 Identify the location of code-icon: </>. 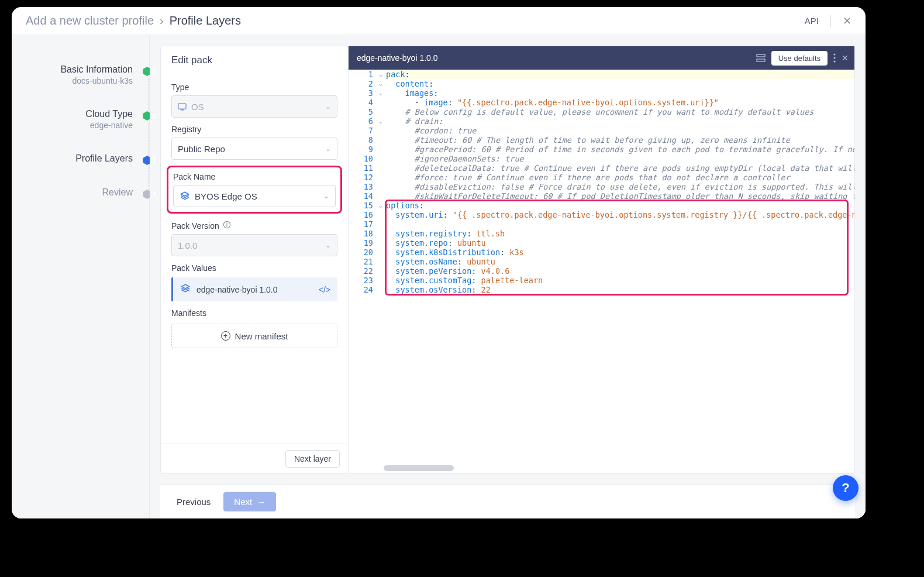
(325, 290).